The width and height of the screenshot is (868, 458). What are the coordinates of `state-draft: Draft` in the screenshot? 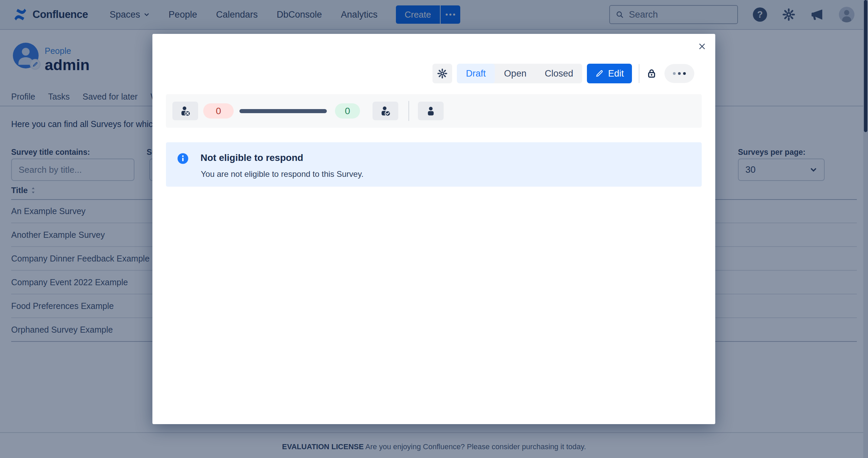 It's located at (476, 74).